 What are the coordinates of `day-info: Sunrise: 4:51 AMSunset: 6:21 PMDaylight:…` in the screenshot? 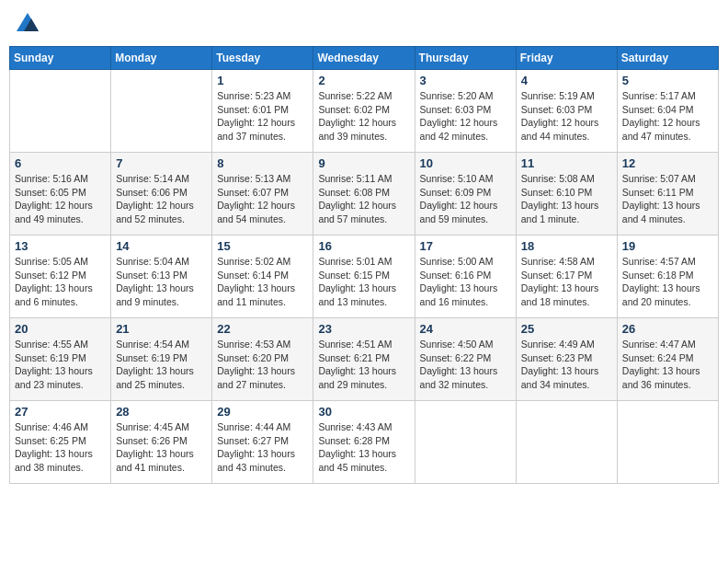 It's located at (364, 364).